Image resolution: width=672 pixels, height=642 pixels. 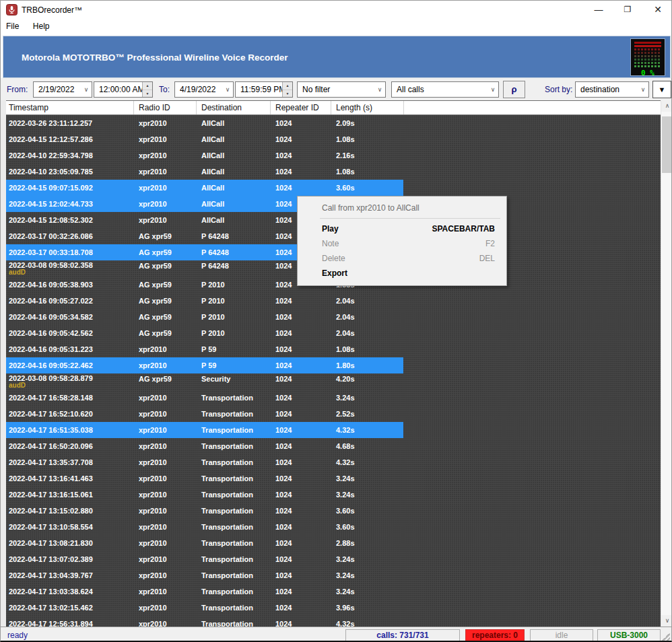 What do you see at coordinates (336, 634) in the screenshot?
I see `status-bar: ready calls: 731/731 repeaters: 0 idle U…` at bounding box center [336, 634].